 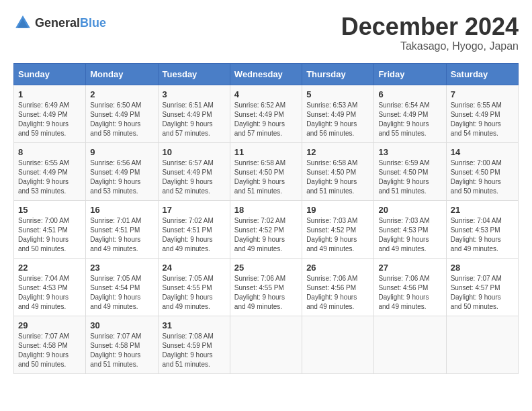 I want to click on week-row-1: 1 Sunrise: 6:49 AMSunset: 4:49 PMDayligh…, so click(x=266, y=113).